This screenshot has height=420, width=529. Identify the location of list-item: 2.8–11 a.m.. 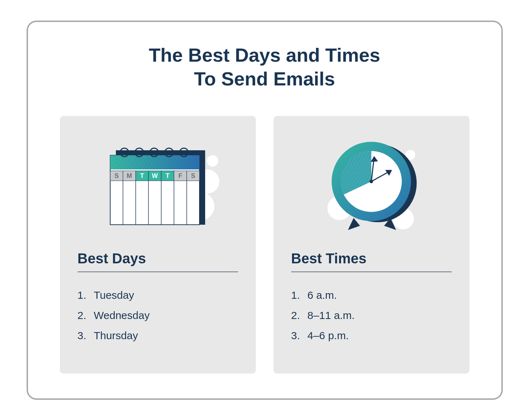
(371, 315).